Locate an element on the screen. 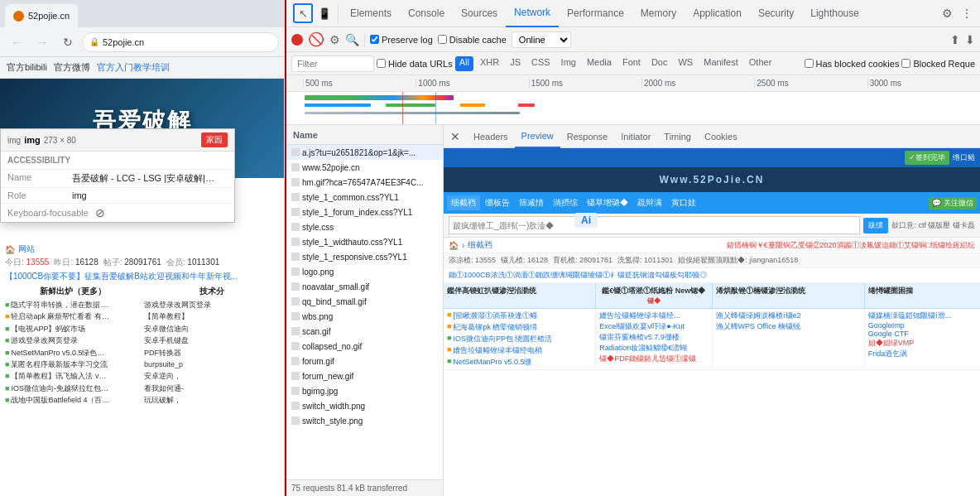 This screenshot has width=980, height=496. site-nav-镊草增璐: 镊草增璐◆ is located at coordinates (608, 203).